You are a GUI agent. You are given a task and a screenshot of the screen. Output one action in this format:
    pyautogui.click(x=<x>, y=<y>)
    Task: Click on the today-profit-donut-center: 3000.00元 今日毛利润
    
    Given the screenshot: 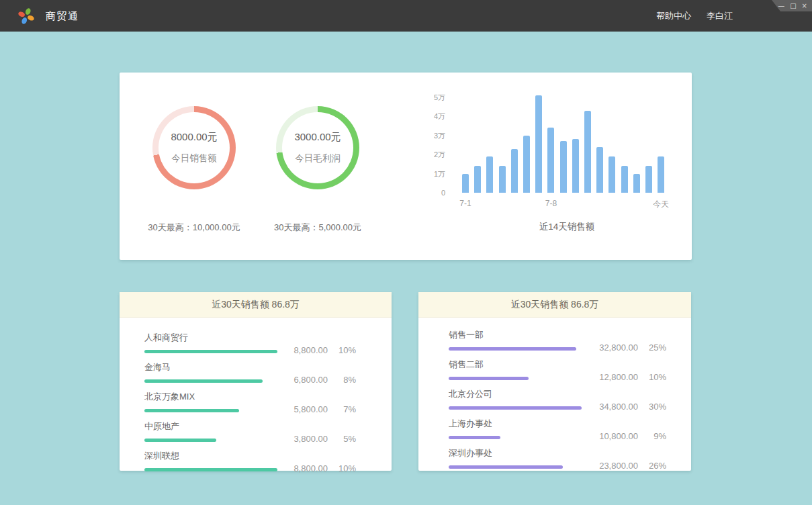 What is the action you would take?
    pyautogui.click(x=318, y=148)
    